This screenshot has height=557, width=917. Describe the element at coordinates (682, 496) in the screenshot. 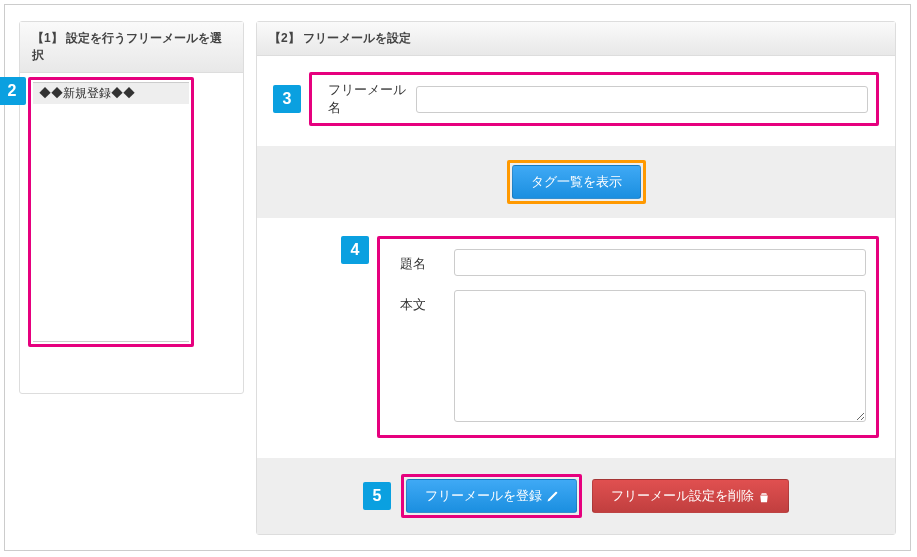

I see `delete-button-label: フリーメール設定を削除` at that location.